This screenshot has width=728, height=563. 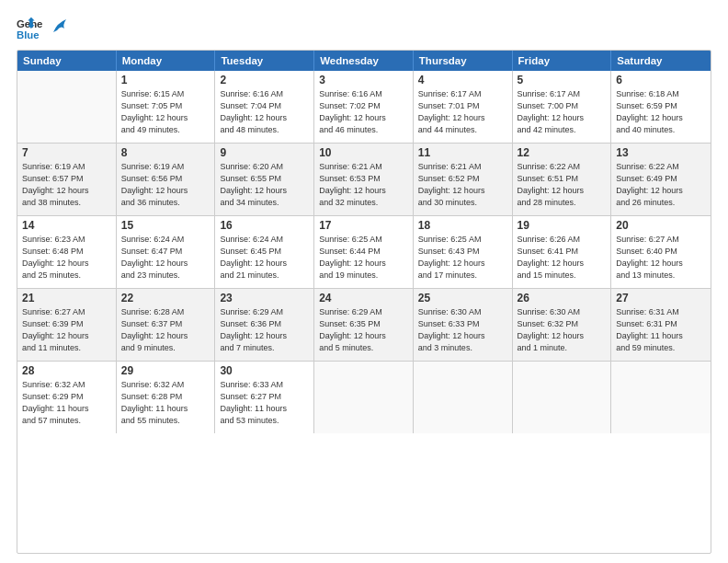 I want to click on header-day-wednesday: Wednesday, so click(x=364, y=61).